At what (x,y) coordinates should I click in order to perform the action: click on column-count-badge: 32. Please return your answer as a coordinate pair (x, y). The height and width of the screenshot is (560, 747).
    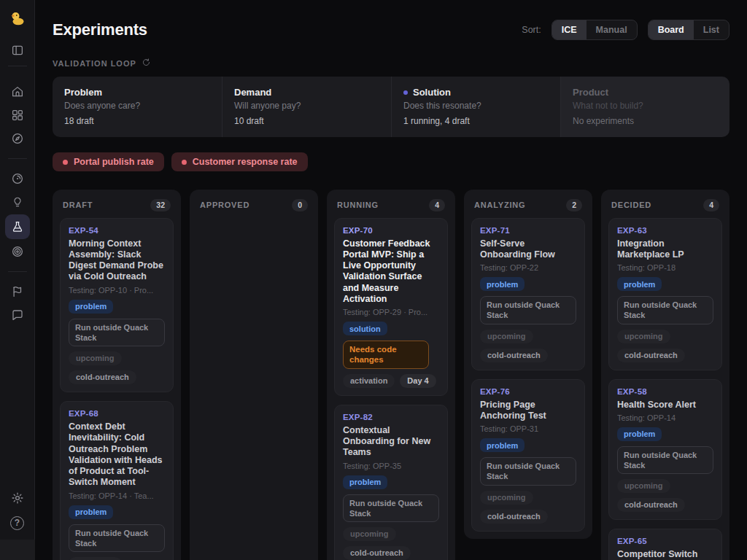
    Looking at the image, I should click on (160, 206).